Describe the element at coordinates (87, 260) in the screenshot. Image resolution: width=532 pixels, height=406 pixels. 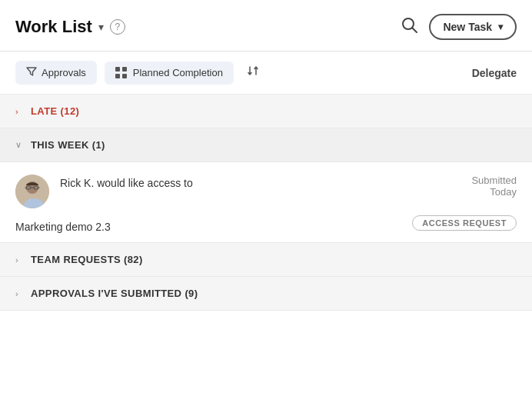
I see `team-requests-section-title: TEAM REQUESTS (82)` at that location.